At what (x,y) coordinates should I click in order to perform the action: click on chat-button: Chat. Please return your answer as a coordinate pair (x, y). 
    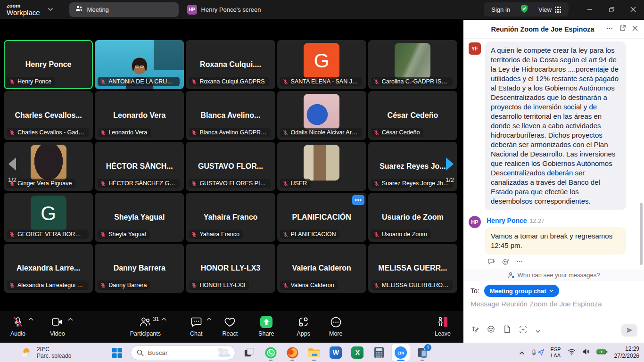
    Looking at the image, I should click on (196, 326).